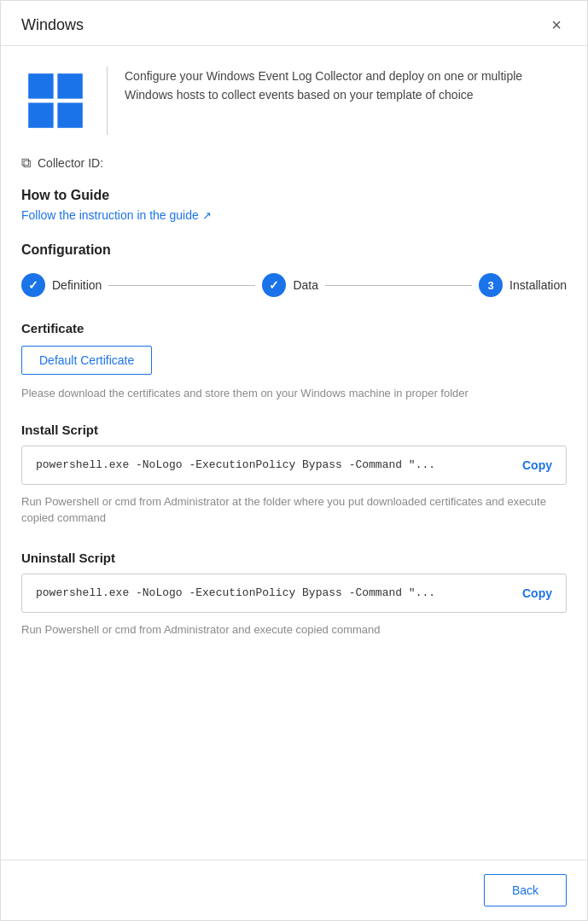 The height and width of the screenshot is (921, 588). Describe the element at coordinates (294, 215) in the screenshot. I see `how-to-guide-section: How to Guide Follow the instruction in t…` at that location.